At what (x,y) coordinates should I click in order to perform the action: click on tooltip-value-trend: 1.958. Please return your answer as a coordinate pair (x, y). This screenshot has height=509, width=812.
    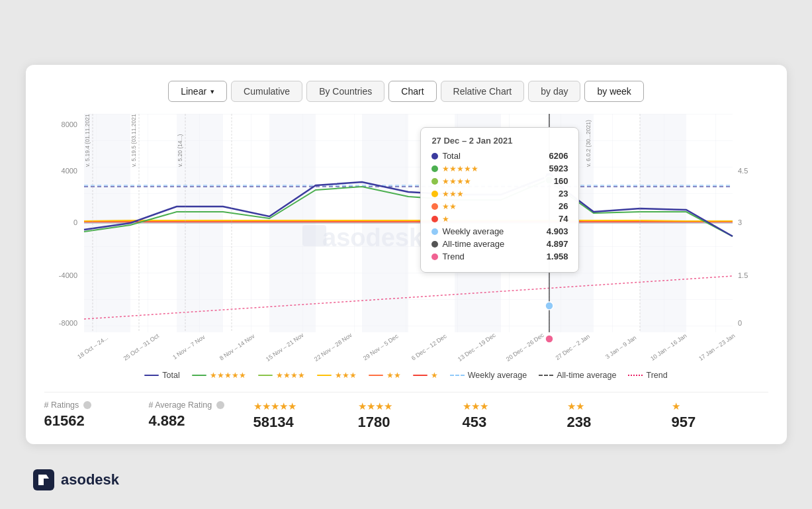
    Looking at the image, I should click on (557, 257).